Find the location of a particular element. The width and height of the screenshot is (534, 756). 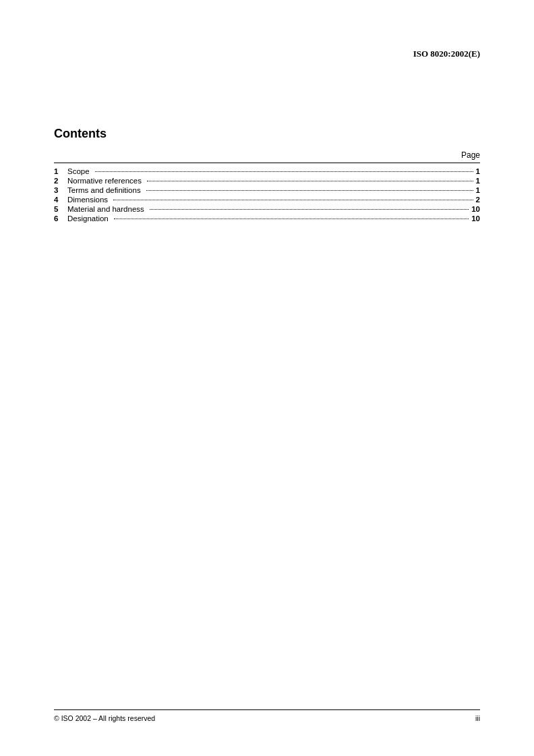

toc-entry: 3 Terms and definitions 1 is located at coordinates (267, 190).